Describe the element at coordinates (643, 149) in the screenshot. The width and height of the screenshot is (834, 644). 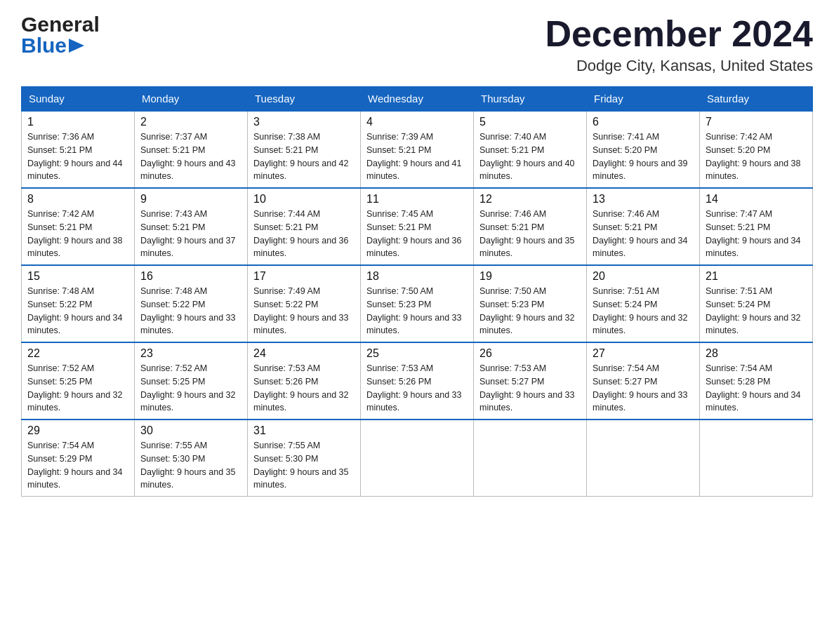
I see `table-row: 6Sunrise: 7:41 AMSunset: 5:20 PMDaylight…` at that location.